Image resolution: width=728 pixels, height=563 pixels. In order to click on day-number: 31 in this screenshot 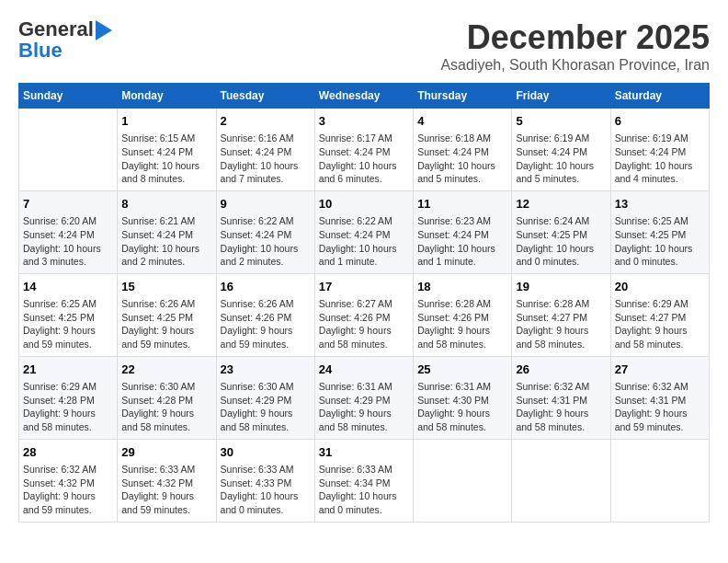, I will do `click(364, 453)`.